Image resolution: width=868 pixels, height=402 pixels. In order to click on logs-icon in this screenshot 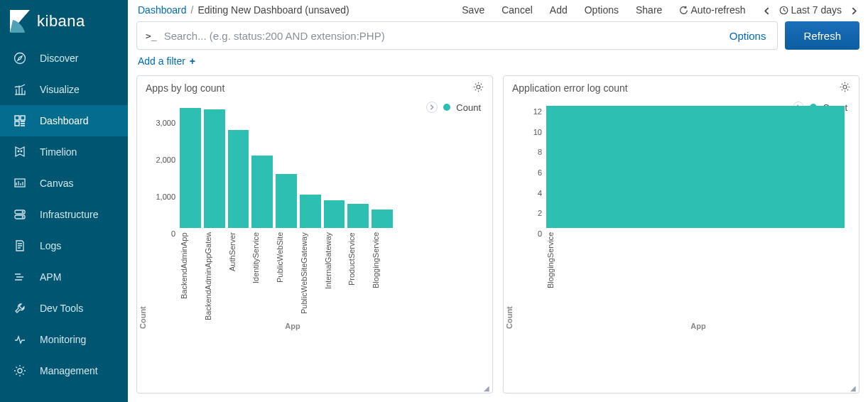, I will do `click(20, 246)`.